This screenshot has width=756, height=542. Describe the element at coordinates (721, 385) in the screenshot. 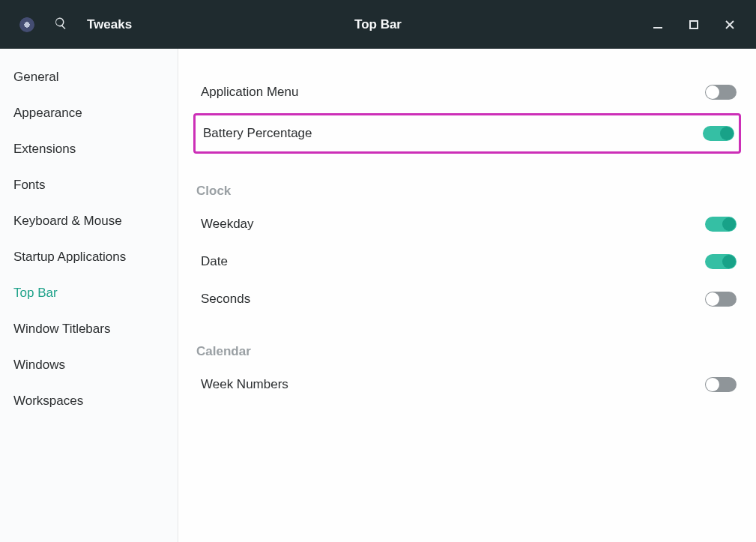

I see `toggle-week-numbers` at that location.